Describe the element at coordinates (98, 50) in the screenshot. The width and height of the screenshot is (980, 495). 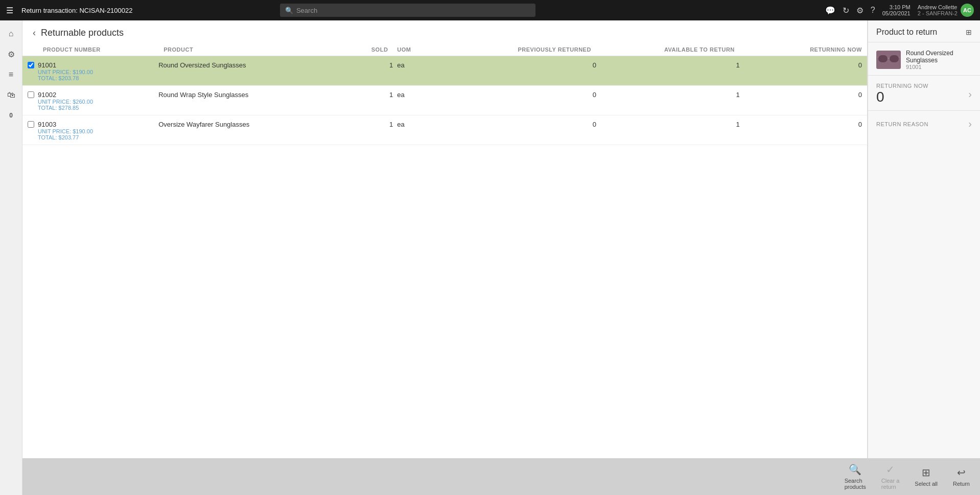
I see `col-header-product-number: PRODUCT NUMBER` at that location.